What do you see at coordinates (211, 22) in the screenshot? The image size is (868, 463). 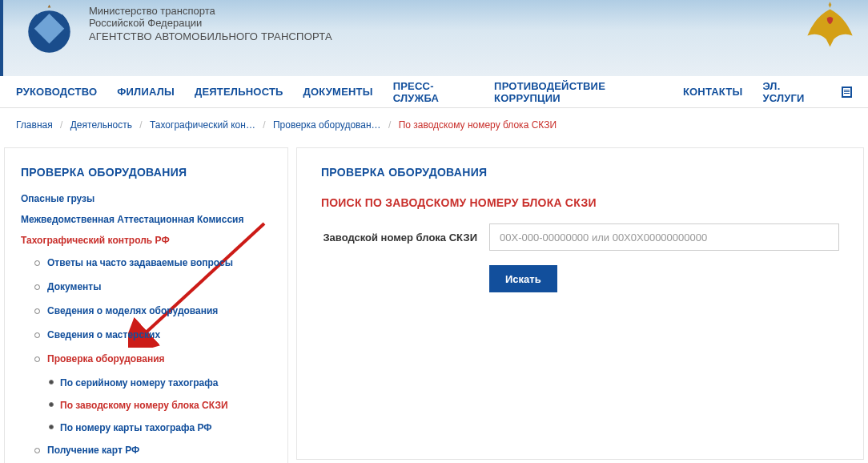 I see `ministry-line2: Российской Федерации` at bounding box center [211, 22].